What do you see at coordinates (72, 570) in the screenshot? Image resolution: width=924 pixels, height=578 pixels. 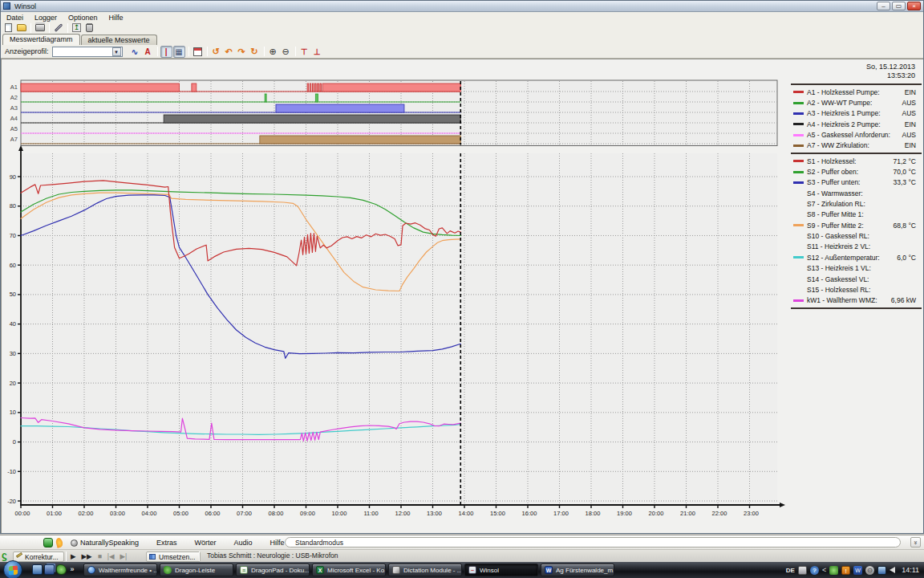 I see `overflow-chevron-icon: »` at bounding box center [72, 570].